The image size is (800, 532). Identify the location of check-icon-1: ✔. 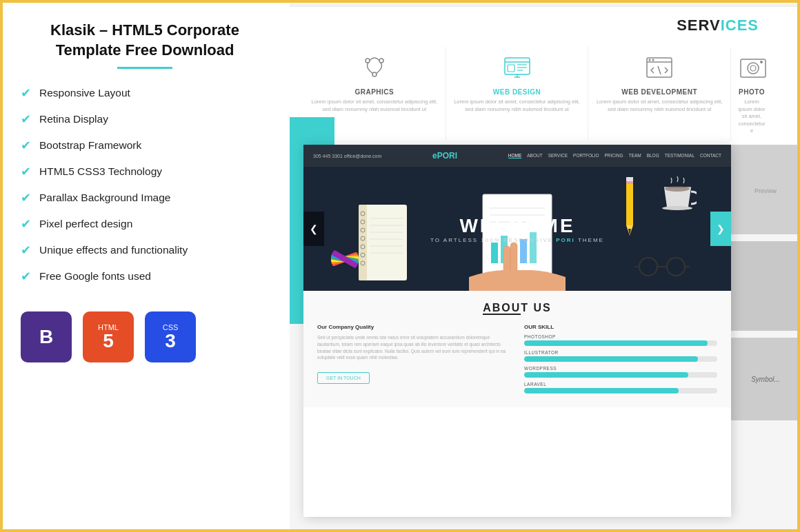
(26, 93).